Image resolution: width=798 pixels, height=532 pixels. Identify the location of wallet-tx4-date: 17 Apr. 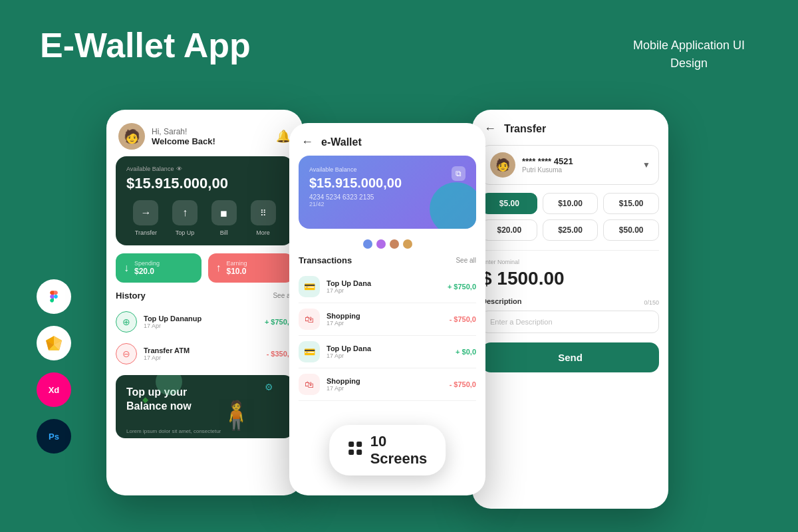
(384, 388).